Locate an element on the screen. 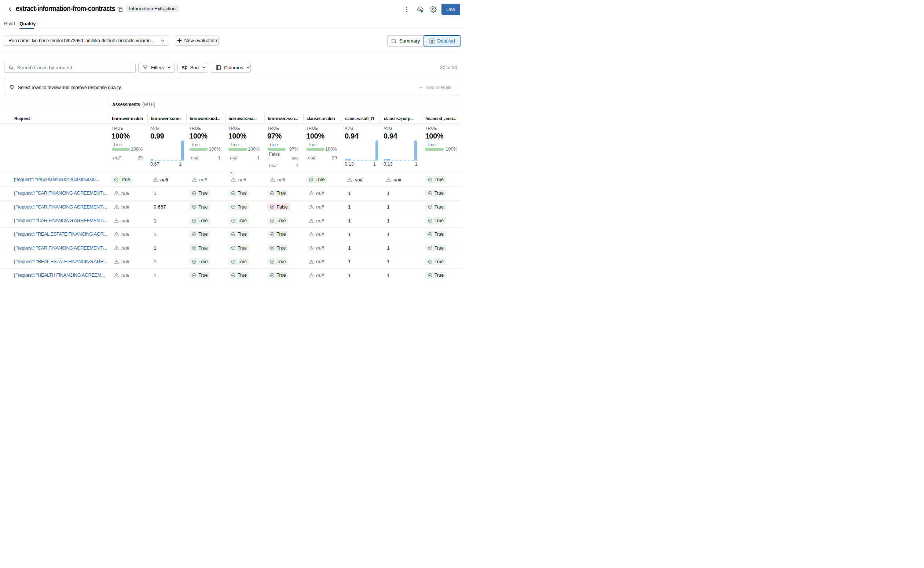  tab-build: Build is located at coordinates (10, 24).